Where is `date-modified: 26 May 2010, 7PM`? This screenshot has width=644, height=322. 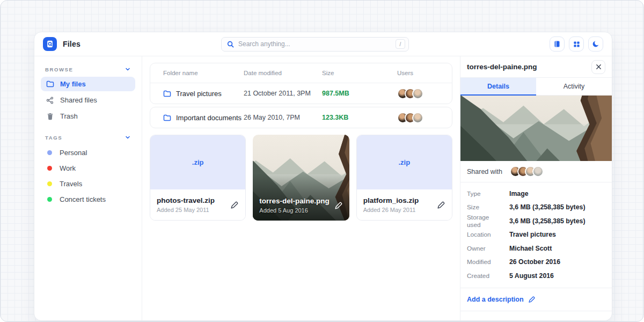
date-modified: 26 May 2010, 7PM is located at coordinates (283, 118).